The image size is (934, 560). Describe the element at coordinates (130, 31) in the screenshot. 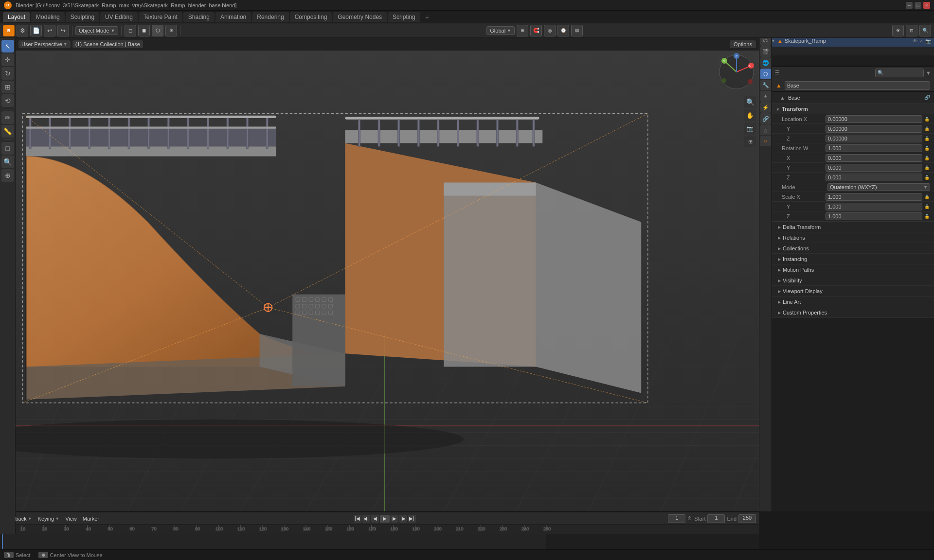

I see `wireframe-btn: ◻` at that location.